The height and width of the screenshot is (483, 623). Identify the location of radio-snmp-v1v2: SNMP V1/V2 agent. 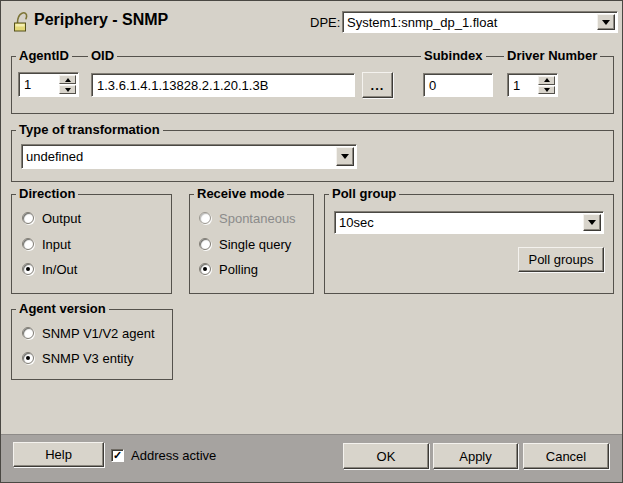
(88, 333).